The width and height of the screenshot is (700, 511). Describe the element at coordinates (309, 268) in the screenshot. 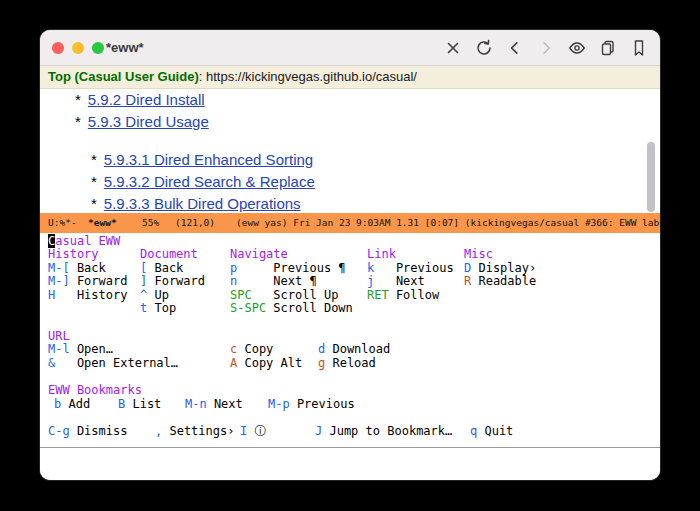

I see `item-label: Previous ¶` at that location.